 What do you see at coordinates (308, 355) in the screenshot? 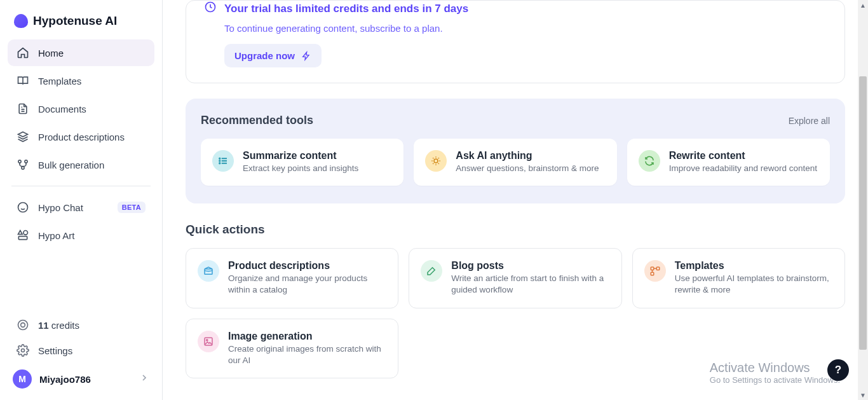
I see `quick-card-desc: Create original images from scratch with…` at bounding box center [308, 355].